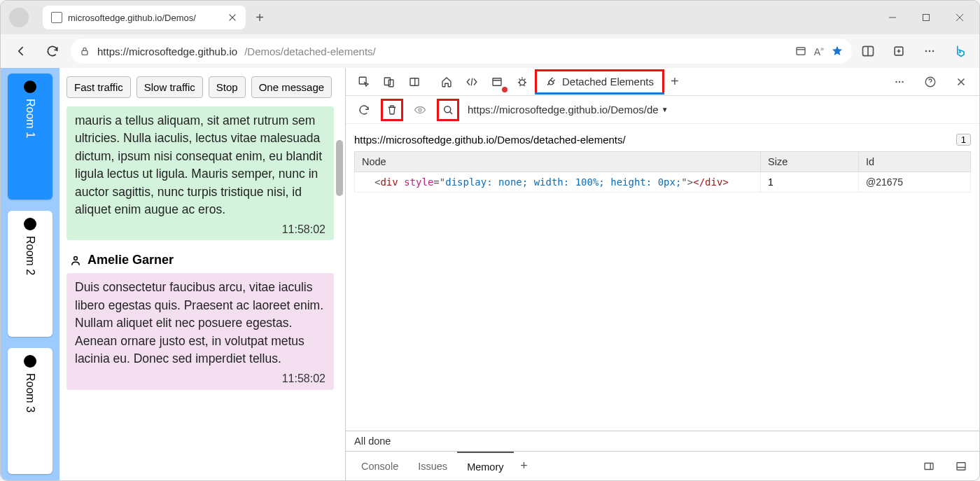  I want to click on scrollbar-thumb, so click(340, 168).